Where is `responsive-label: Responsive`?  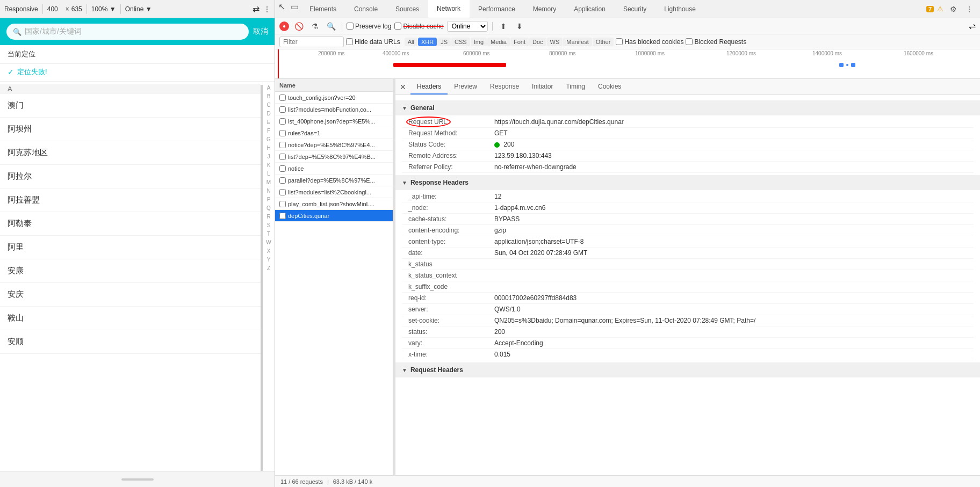 responsive-label: Responsive is located at coordinates (21, 9).